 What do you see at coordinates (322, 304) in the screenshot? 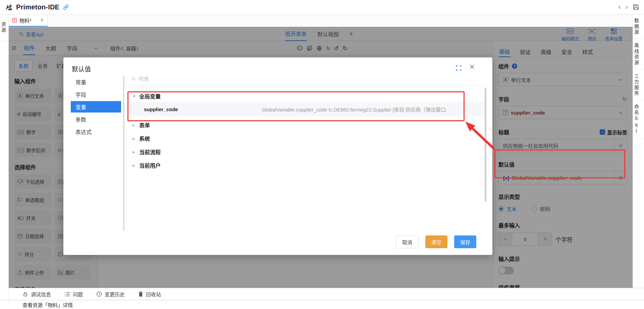
I see `status-bar: 查看资源「物料」详情` at bounding box center [322, 304].